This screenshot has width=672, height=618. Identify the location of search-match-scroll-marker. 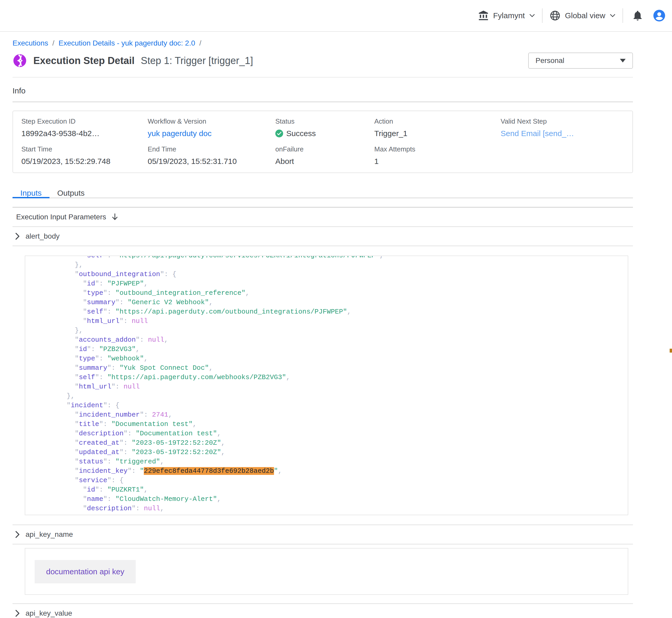
(671, 350).